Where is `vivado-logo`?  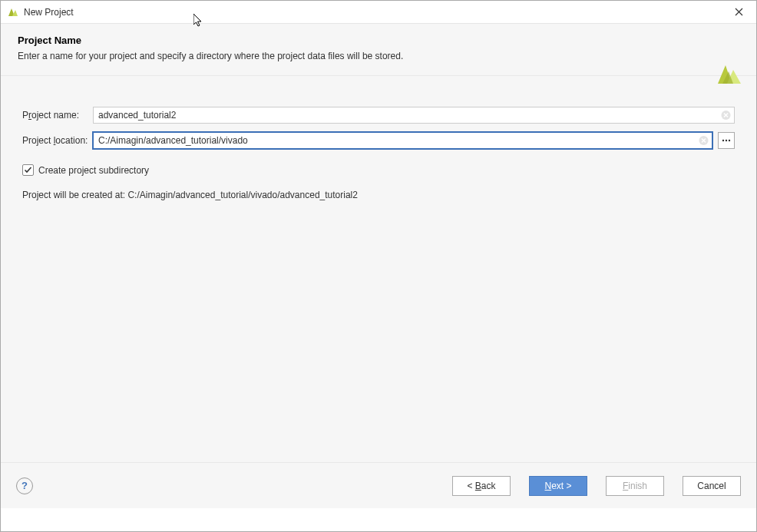
vivado-logo is located at coordinates (729, 75).